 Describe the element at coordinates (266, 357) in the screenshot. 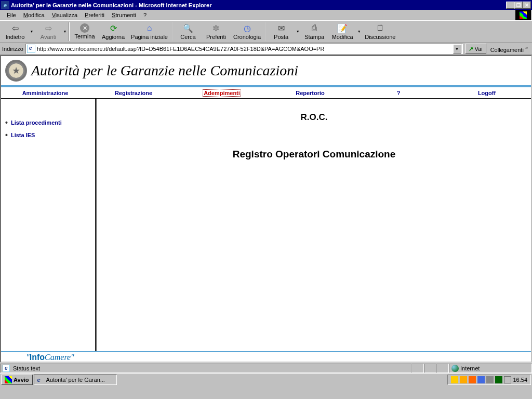

I see `footer-brand: "InfoCamere"` at that location.